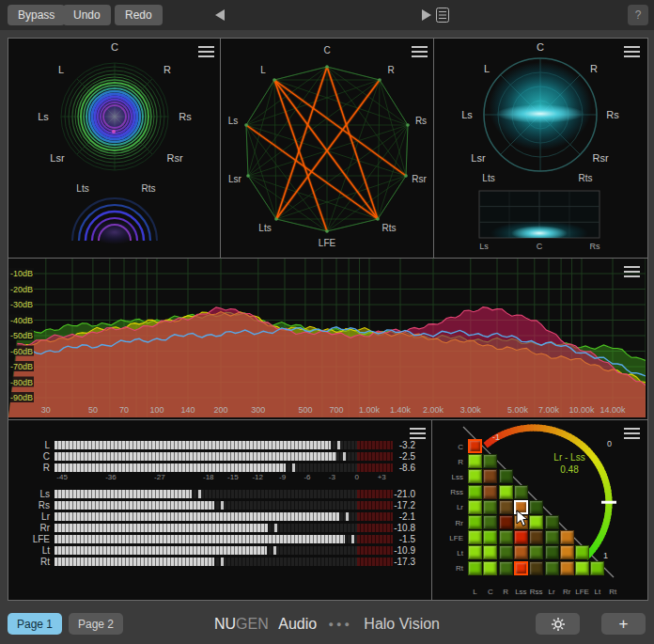 The image size is (654, 644). I want to click on matrix-cell-lt-c, so click(490, 553).